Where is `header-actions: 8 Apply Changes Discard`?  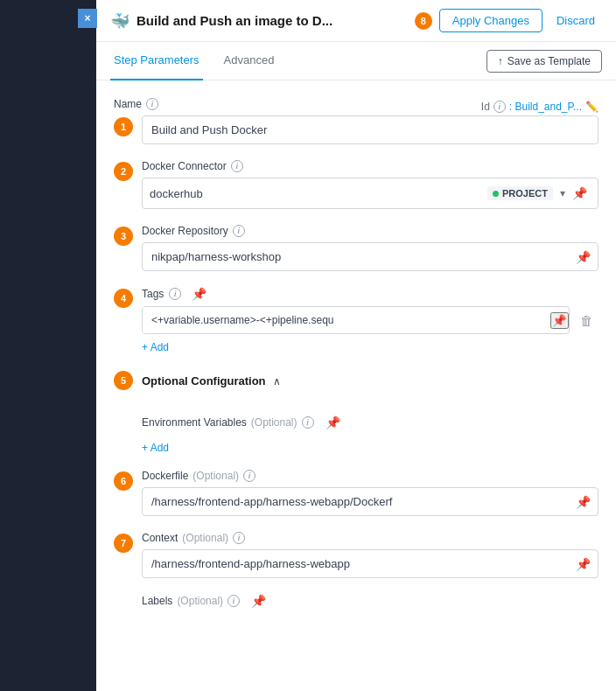 header-actions: 8 Apply Changes Discard is located at coordinates (508, 21).